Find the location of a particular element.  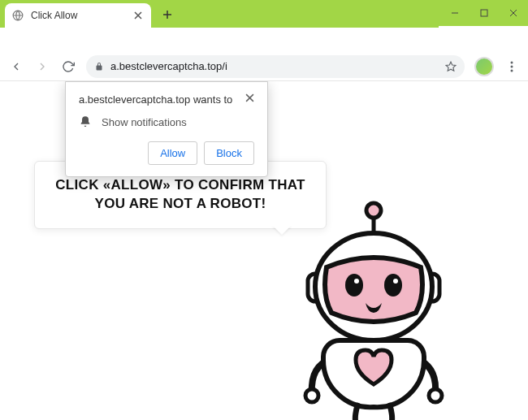

tab-title: Click Allow is located at coordinates (78, 15).